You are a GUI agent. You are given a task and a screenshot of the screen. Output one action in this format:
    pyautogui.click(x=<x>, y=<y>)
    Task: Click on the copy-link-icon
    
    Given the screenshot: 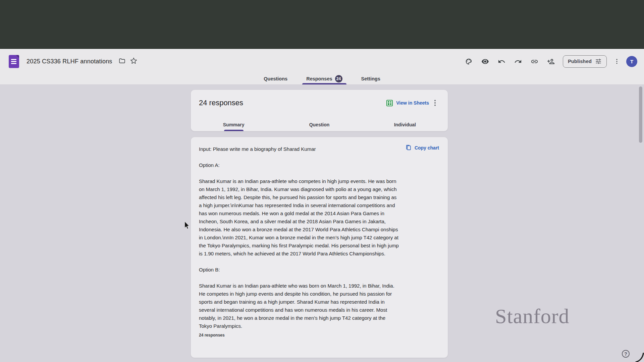 What is the action you would take?
    pyautogui.click(x=535, y=61)
    